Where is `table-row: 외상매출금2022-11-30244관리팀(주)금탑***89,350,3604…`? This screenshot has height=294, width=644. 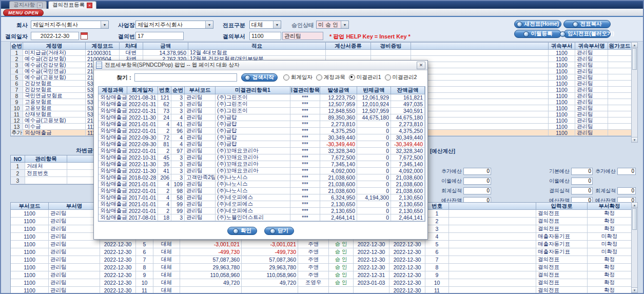
table-row: 외상매출금2022-11-30244관리팀(주)금탑***89,350,3604… is located at coordinates (262, 118).